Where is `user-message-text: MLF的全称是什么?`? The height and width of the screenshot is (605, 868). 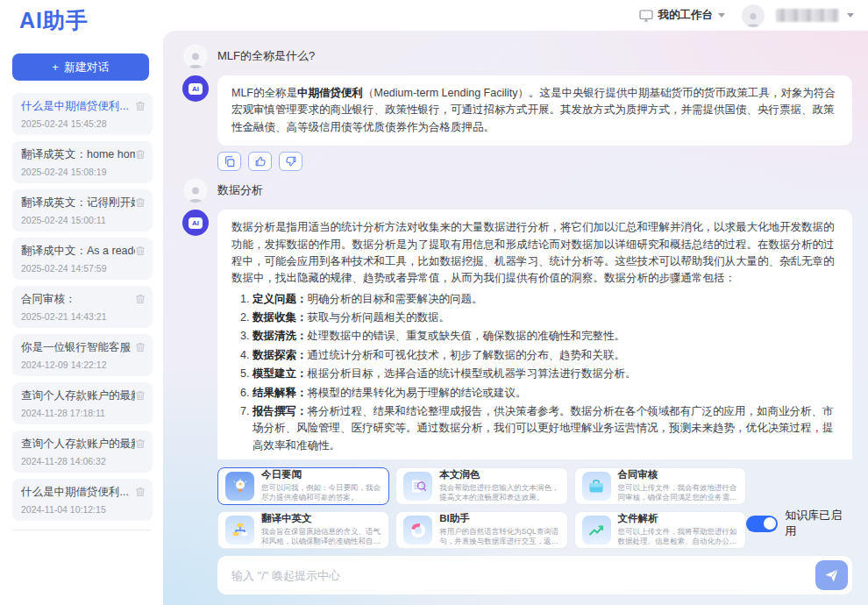
user-message-text: MLF的全称是什么? is located at coordinates (267, 56).